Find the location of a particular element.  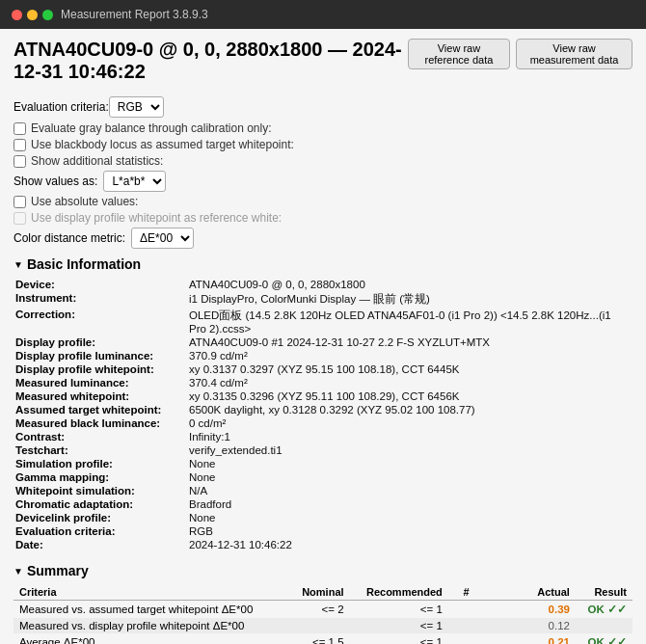

summary-criteria: Measured vs. display profile whitepoint … is located at coordinates (151, 626).